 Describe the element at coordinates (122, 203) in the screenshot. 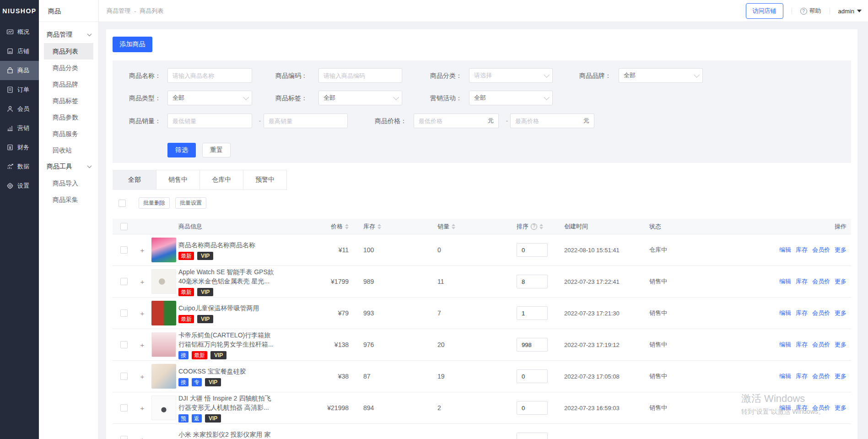

I see `select-all-checkbox` at that location.